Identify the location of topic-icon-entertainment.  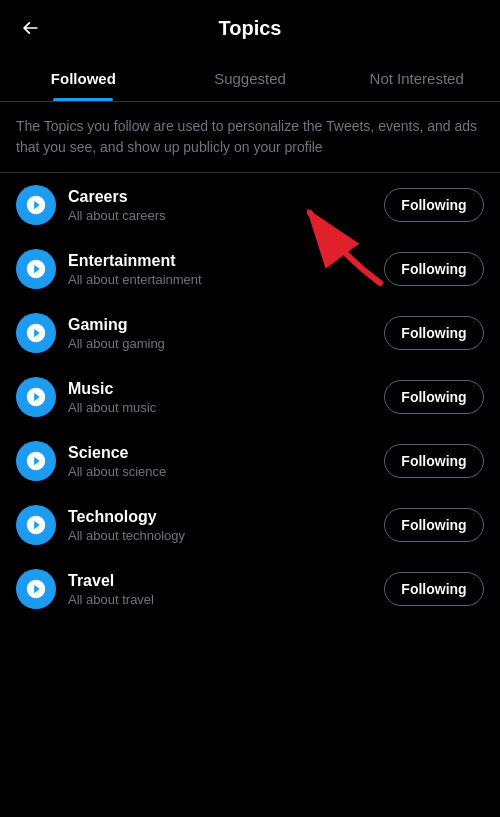
(36, 269).